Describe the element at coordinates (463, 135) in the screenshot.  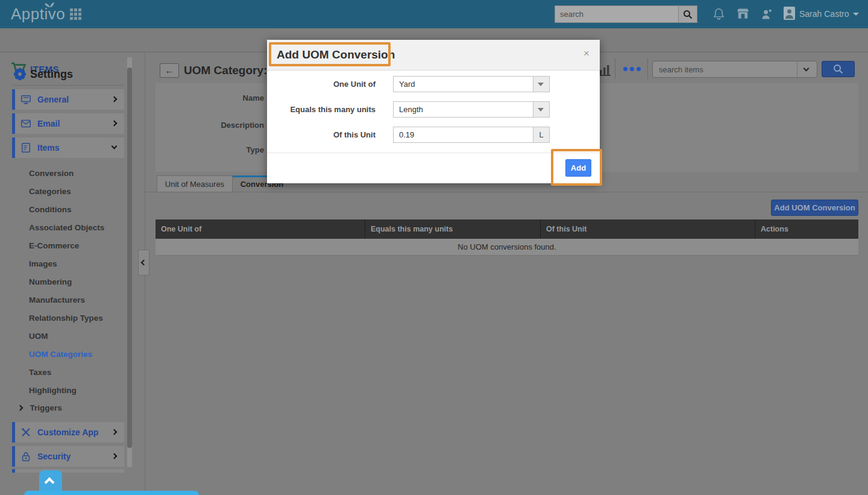
I see `of-this-unit-input` at that location.